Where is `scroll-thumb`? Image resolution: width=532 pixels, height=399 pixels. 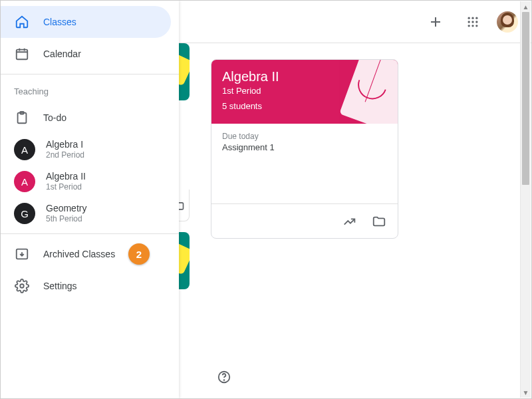
scroll-thumb is located at coordinates (525, 98).